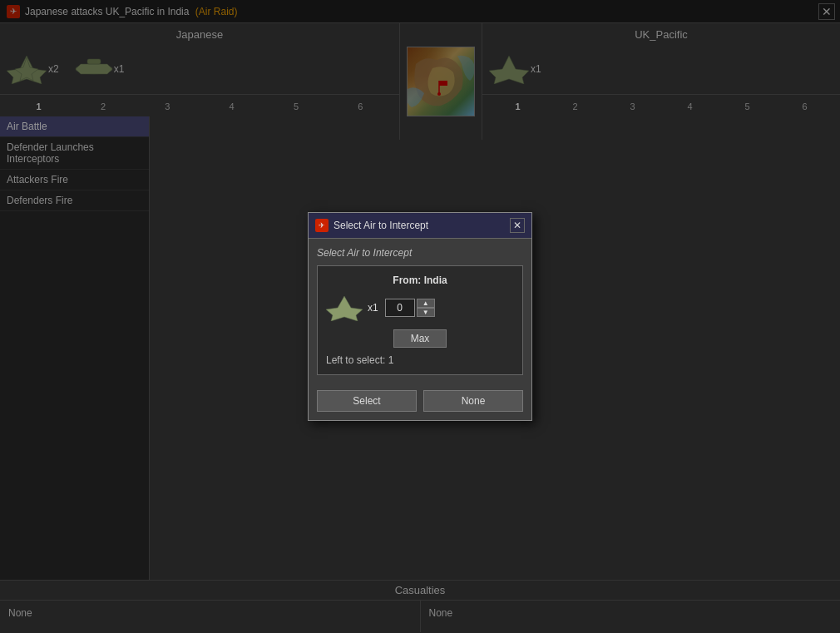  What do you see at coordinates (420, 405) in the screenshot?
I see `modal-buttons: Select None` at bounding box center [420, 405].